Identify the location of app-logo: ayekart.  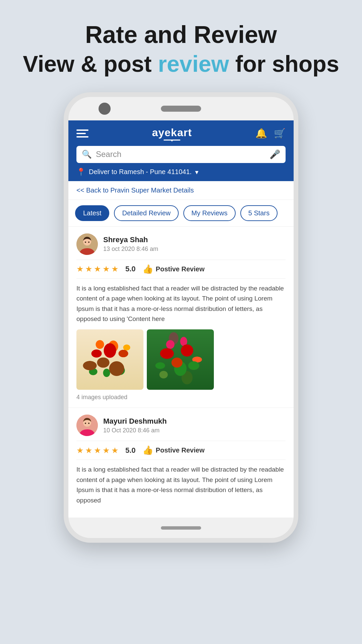
(172, 133).